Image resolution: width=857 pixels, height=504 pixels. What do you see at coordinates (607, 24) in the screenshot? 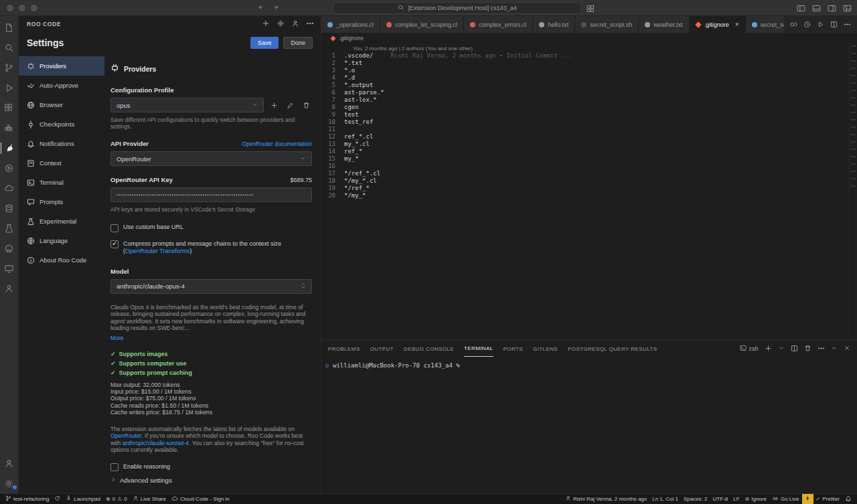
I see `editor-tab-secret-script: secret_script.sh` at bounding box center [607, 24].